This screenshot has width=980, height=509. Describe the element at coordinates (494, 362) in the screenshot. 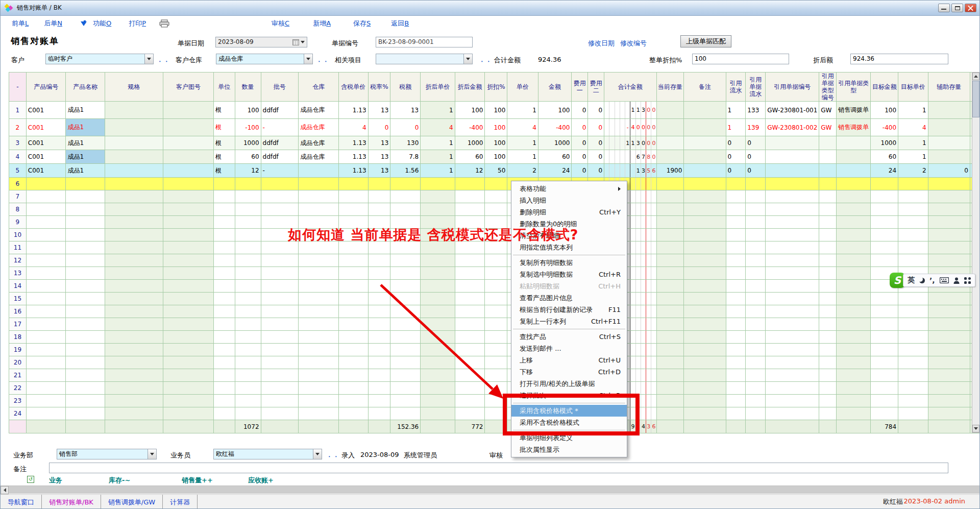

I see `table-row: 20` at that location.